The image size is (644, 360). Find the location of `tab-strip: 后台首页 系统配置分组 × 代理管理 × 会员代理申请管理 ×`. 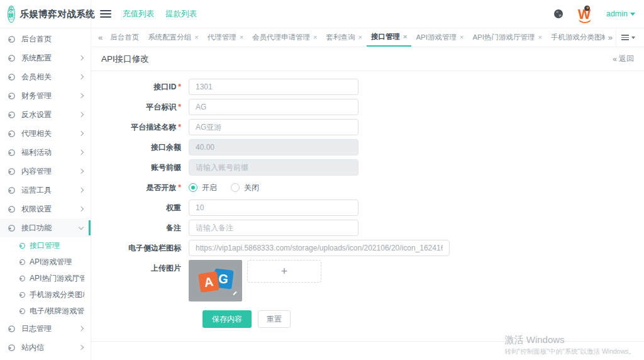

tab-strip: 后台首页 系统配置分组 × 代理管理 × 会员代理申请管理 × is located at coordinates (355, 38).